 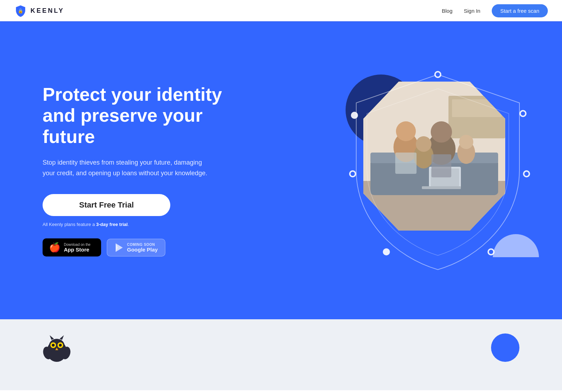 What do you see at coordinates (142, 116) in the screenshot?
I see `hero-title: Protect your identity and preserve your …` at bounding box center [142, 116].